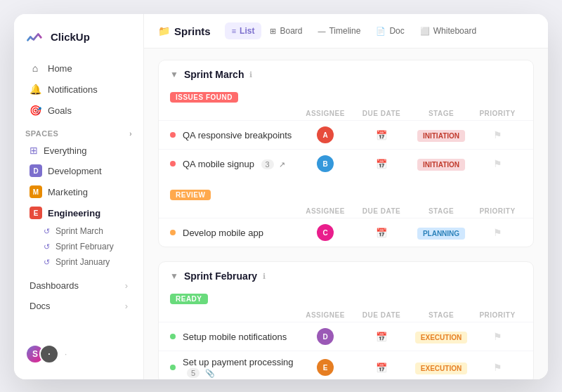  Describe the element at coordinates (381, 31) in the screenshot. I see `doc-tab-icon: 📄` at that location.